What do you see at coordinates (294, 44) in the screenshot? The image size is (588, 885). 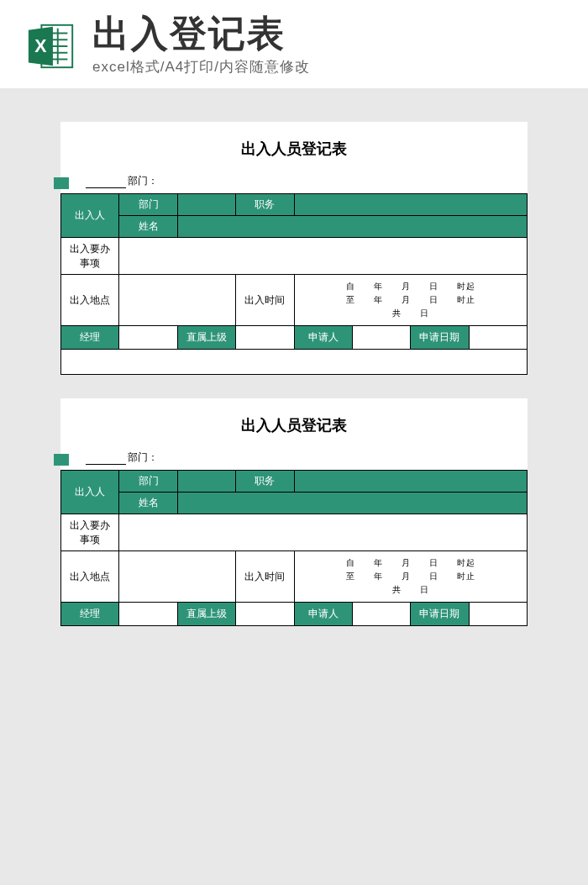 I see `page-header: X 出入登记表 excel格式/A4打印/内容随意修改` at bounding box center [294, 44].